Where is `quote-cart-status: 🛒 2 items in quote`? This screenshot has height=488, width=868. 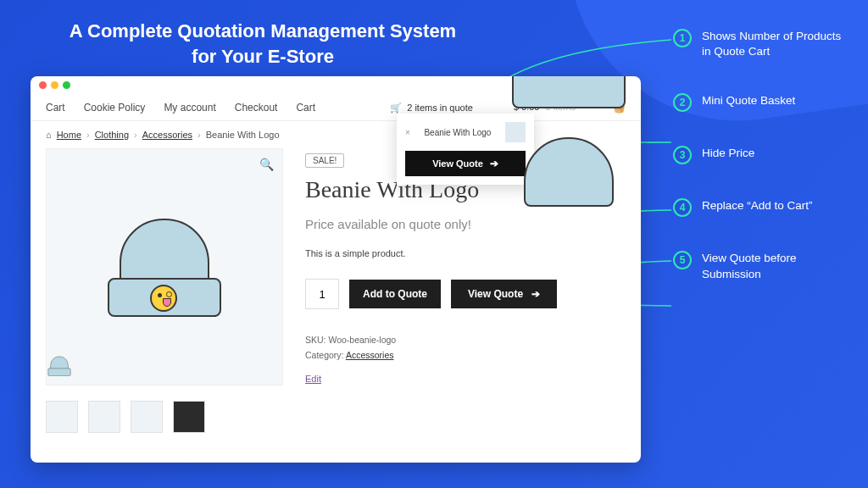 quote-cart-status: 🛒 2 items in quote is located at coordinates (431, 108).